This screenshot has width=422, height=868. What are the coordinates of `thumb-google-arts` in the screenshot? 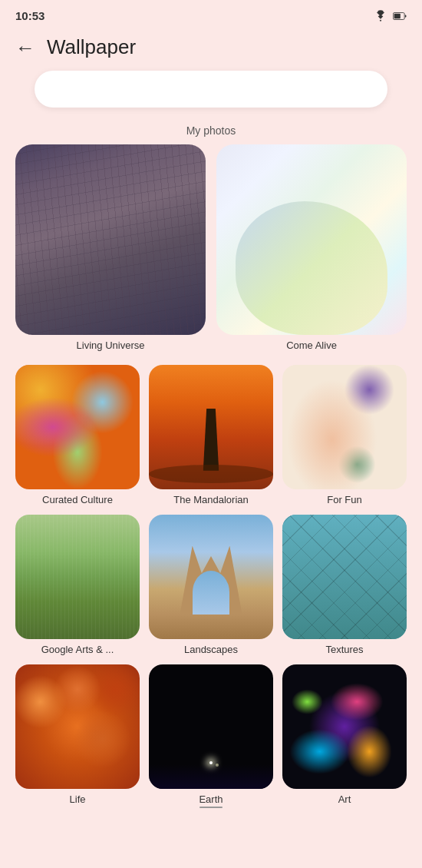 It's located at (77, 577).